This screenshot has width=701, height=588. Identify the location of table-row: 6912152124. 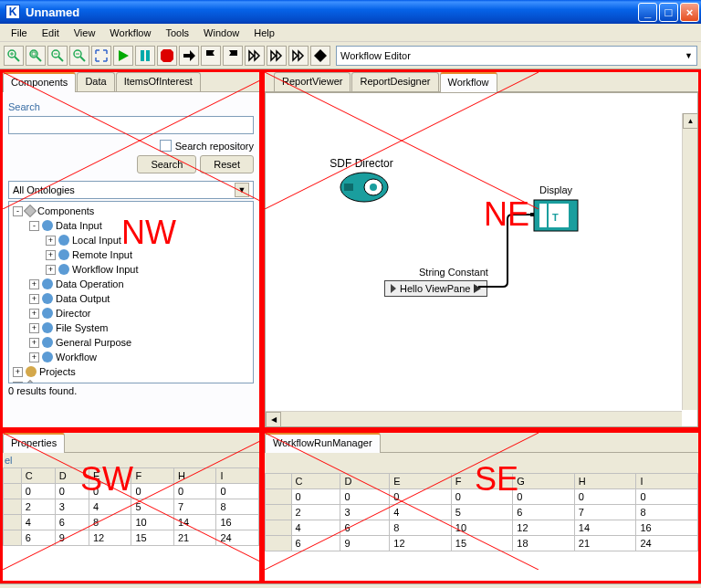
(131, 539).